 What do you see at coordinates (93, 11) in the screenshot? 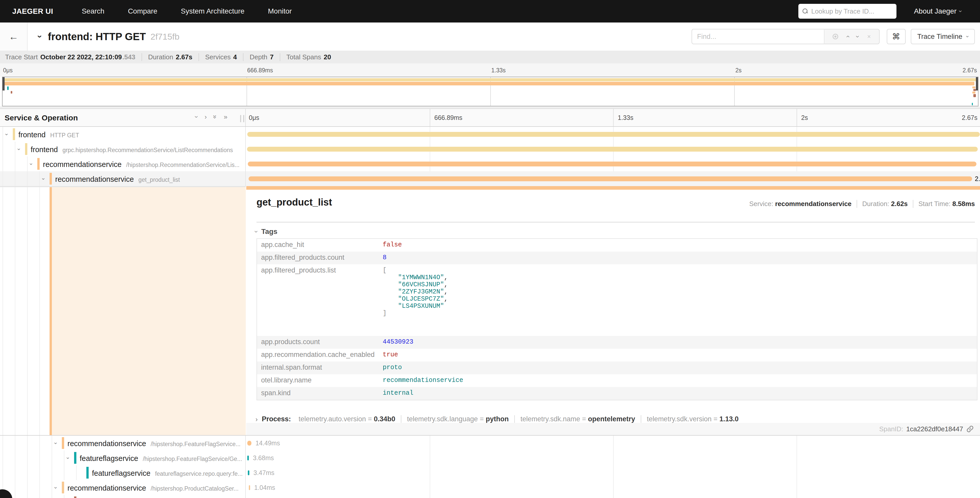
I see `nav-item-search: Search` at bounding box center [93, 11].